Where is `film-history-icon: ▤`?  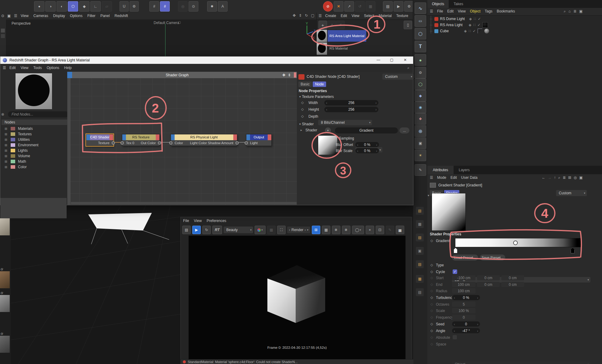 film-history-icon: ▤ is located at coordinates (186, 230).